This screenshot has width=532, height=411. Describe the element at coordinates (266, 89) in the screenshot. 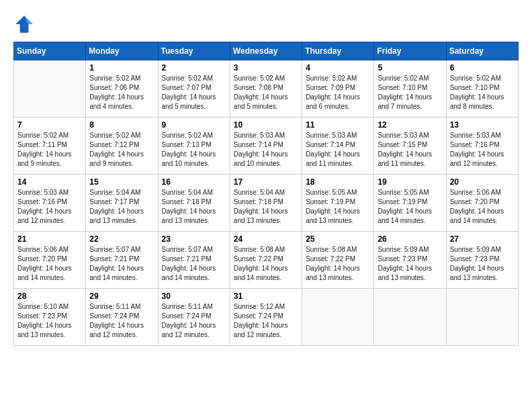

I see `calendar-cell: 3 Sunrise: 5:02 AM Sunset: 7:08 PM Dayli…` at that location.